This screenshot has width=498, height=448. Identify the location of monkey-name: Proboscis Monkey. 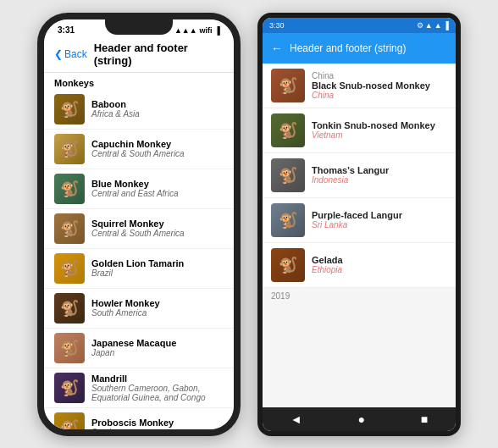
(158, 423).